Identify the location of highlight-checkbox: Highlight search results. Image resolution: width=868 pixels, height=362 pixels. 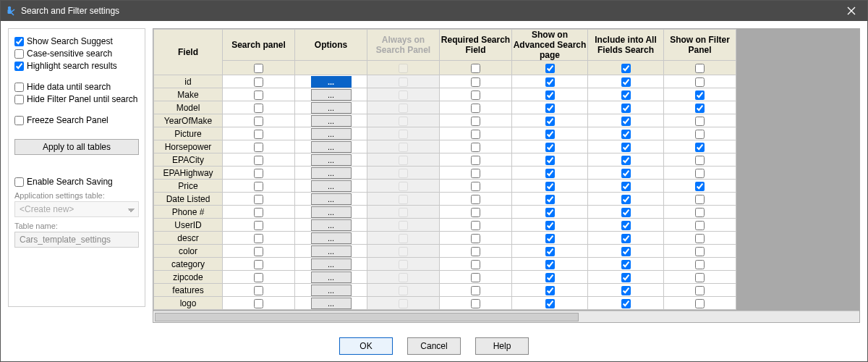
(77, 66).